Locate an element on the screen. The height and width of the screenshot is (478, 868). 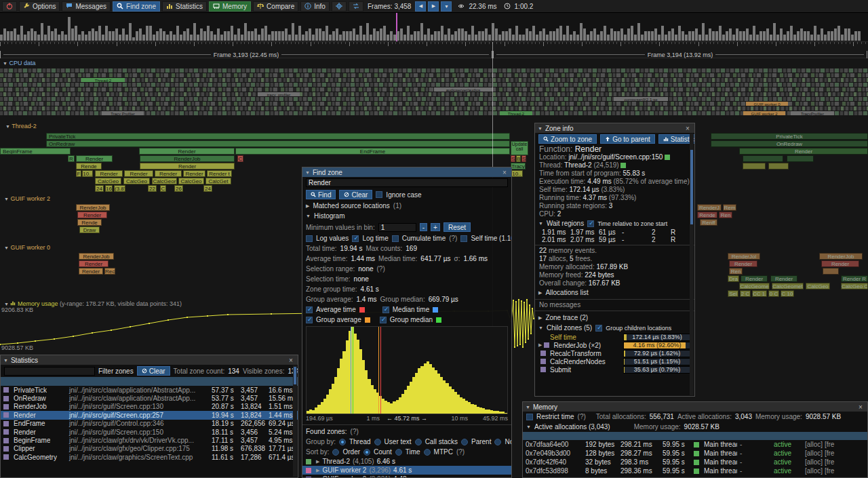
thread2-section-label: ▼ Thread-2 is located at coordinates (21, 126).